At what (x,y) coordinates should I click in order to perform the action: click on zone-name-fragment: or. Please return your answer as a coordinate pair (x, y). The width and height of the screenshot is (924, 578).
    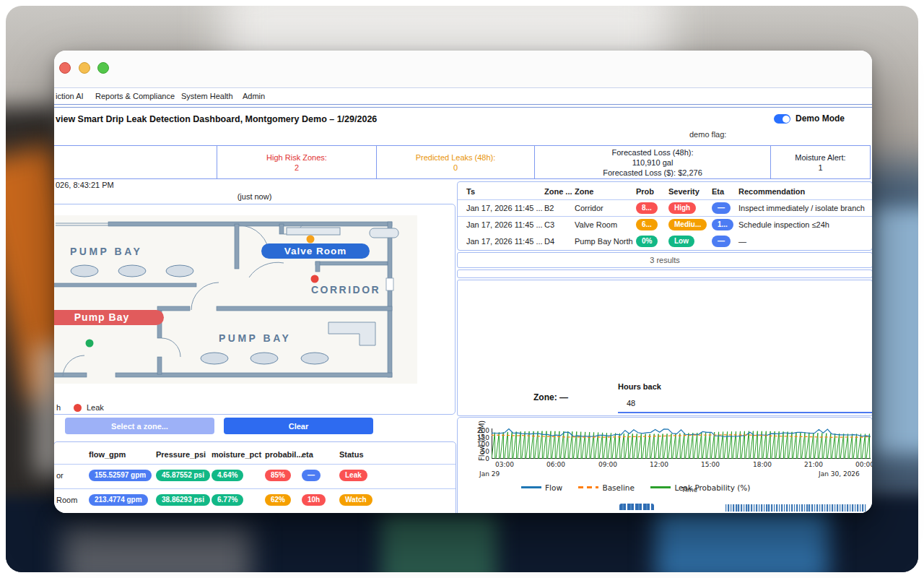
    Looking at the image, I should click on (60, 475).